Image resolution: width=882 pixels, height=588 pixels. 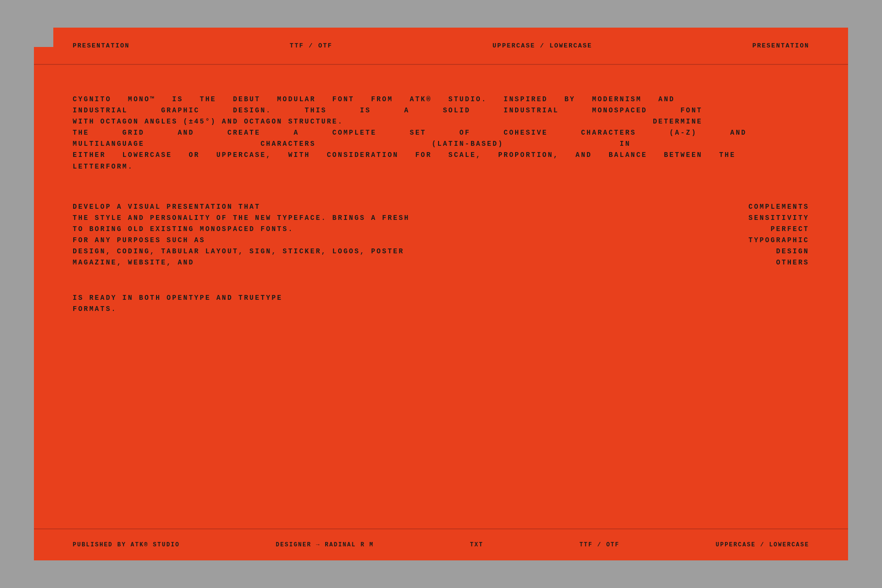 What do you see at coordinates (311, 46) in the screenshot?
I see `header-center-left: TTF / OTF` at bounding box center [311, 46].